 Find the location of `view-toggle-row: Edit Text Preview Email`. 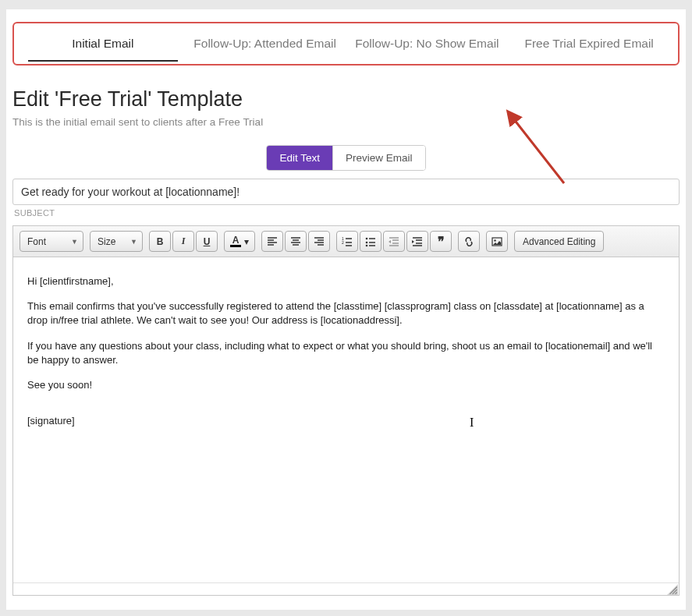

view-toggle-row: Edit Text Preview Email is located at coordinates (346, 158).